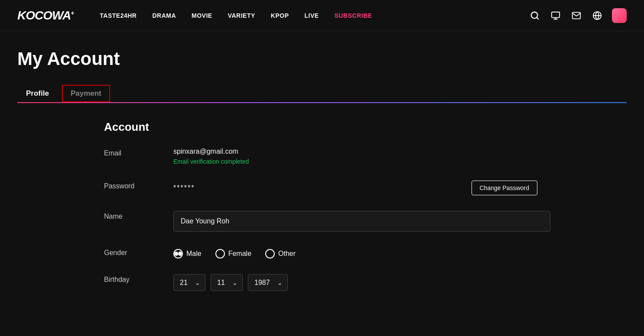  Describe the element at coordinates (227, 282) in the screenshot. I see `birthday-month-wrapper: 11 ⌄` at that location.